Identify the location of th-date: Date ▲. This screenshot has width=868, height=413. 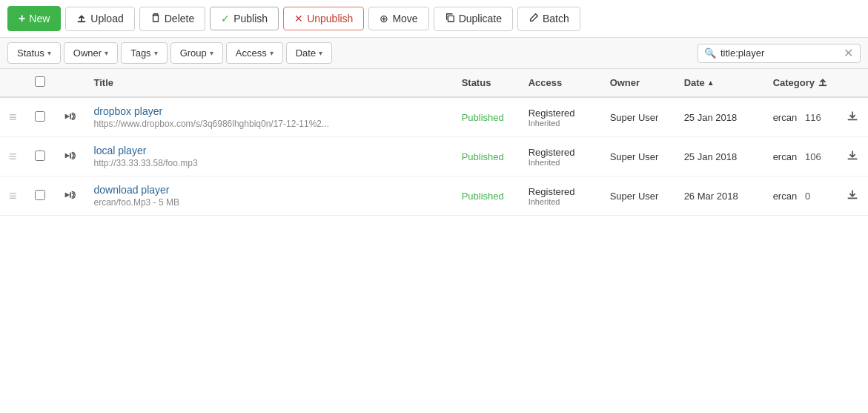
(720, 83).